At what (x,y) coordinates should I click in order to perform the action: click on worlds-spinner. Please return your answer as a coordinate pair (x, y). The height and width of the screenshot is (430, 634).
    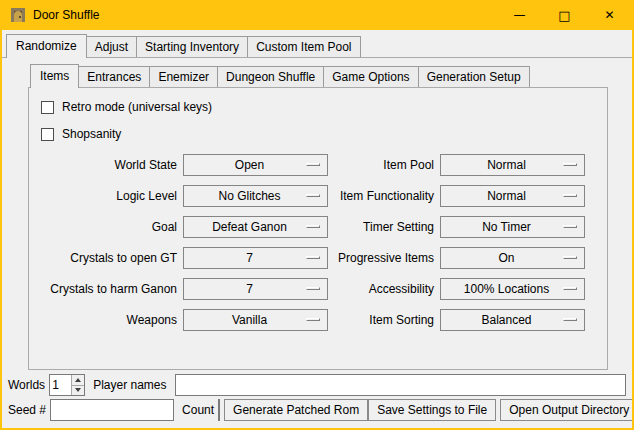
    Looking at the image, I should click on (67, 385).